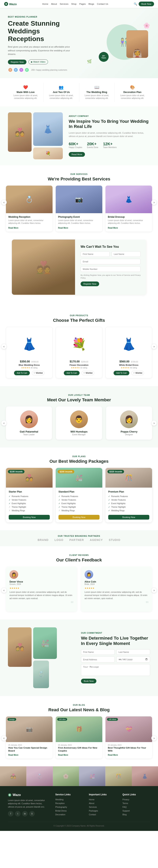  I want to click on package-3-book-button: Booking Now, so click(129, 517).